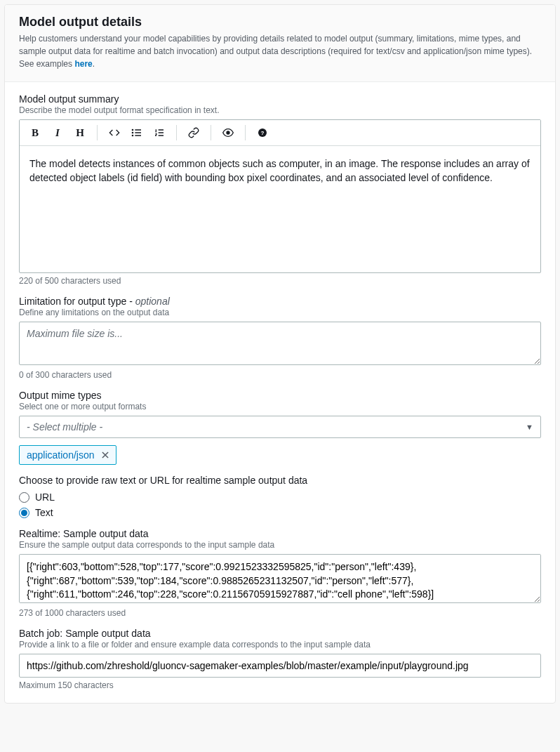 The height and width of the screenshot is (752, 560). What do you see at coordinates (60, 455) in the screenshot?
I see `mime-tag-label: application/json` at bounding box center [60, 455].